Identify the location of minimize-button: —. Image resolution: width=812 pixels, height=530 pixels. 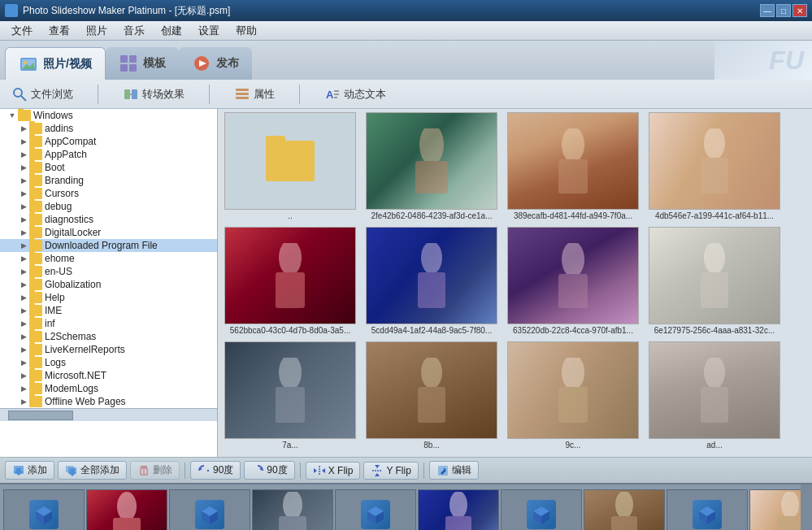
(767, 11).